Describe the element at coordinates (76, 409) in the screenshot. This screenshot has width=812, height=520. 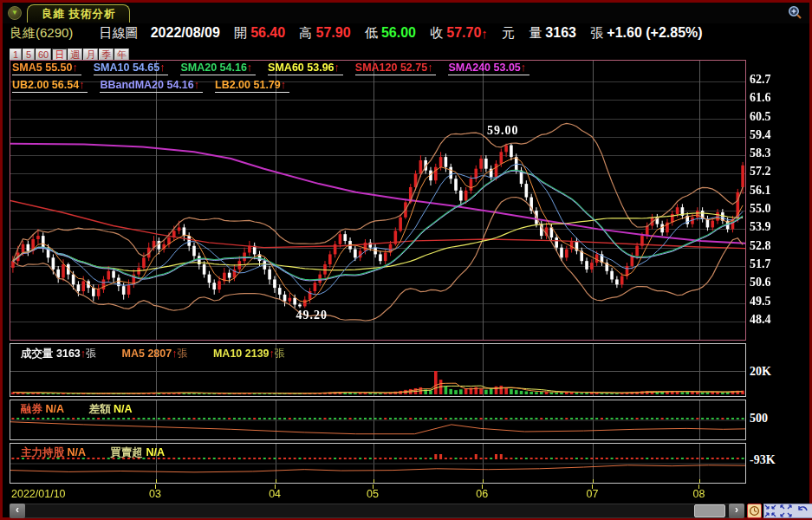
I see `short-pane-header: 融券 N/A 差額 N/A` at that location.